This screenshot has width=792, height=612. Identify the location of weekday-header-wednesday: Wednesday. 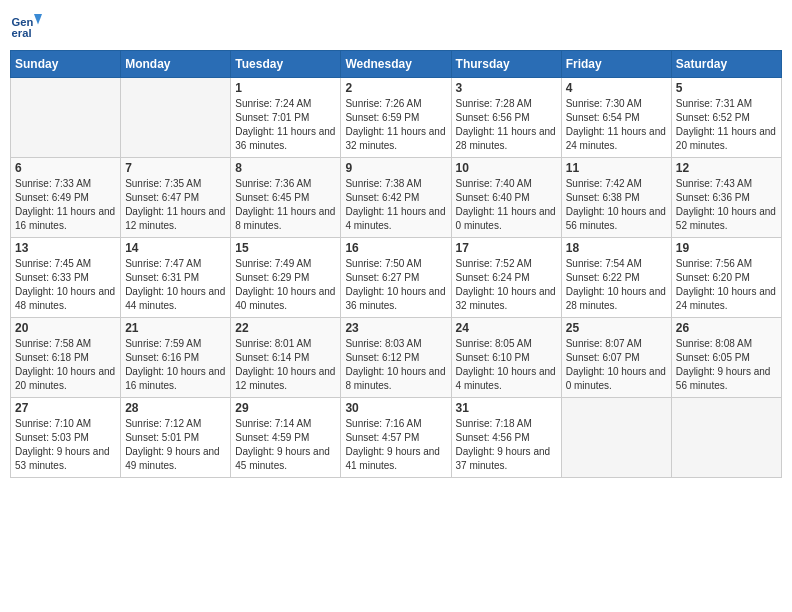
(396, 64).